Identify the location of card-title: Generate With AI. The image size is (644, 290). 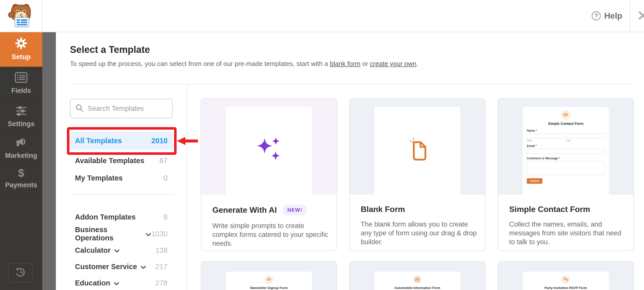
(245, 210).